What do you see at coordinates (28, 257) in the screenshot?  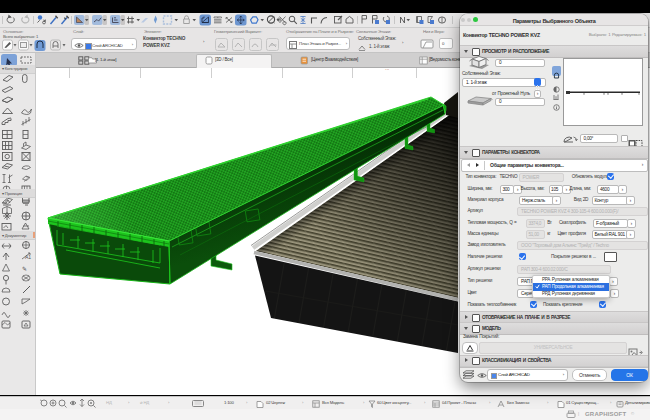 I see `svg-text: A1` at bounding box center [28, 257].